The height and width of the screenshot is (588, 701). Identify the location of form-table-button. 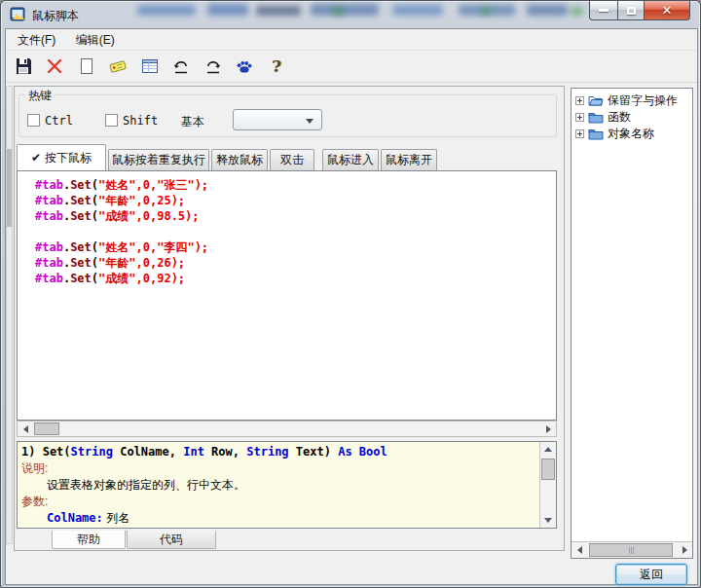
(150, 66).